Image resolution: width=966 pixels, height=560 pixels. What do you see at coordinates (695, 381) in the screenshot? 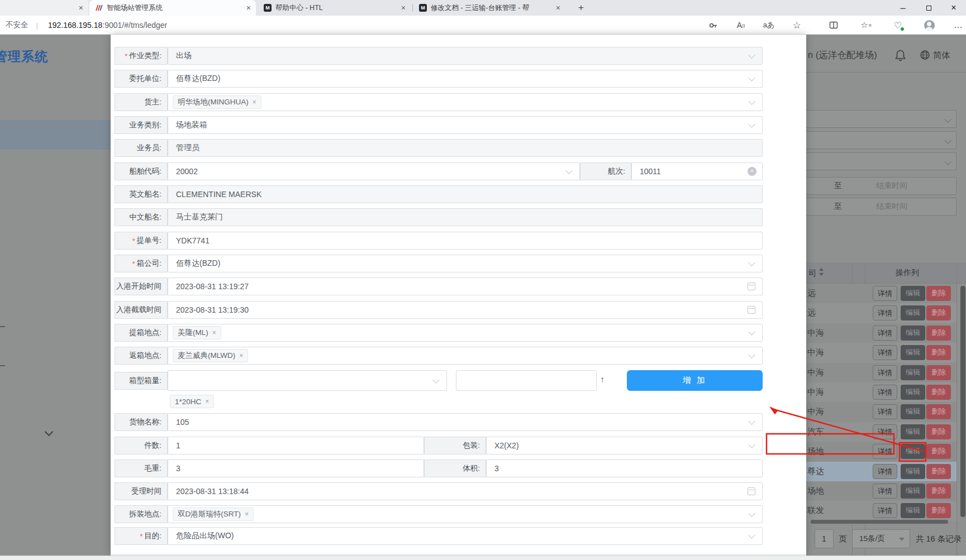
I see `add-box-button: 增 加` at bounding box center [695, 381].